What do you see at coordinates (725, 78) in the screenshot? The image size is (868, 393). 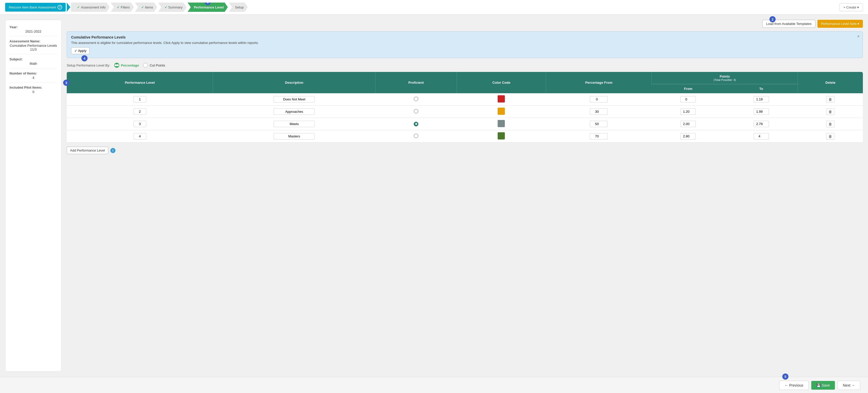 I see `col-points-group: Points (Total Possible: 4)` at bounding box center [725, 78].